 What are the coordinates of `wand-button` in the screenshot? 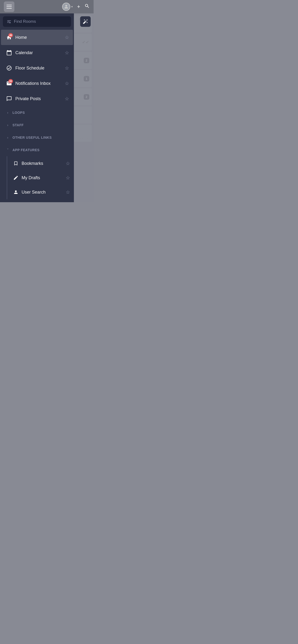 It's located at (85, 22).